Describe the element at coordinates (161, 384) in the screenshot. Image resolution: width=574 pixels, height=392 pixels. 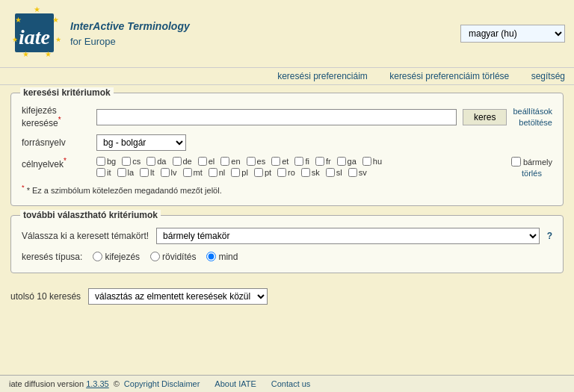
I see `footer-copyright-link: Copyright Disclaimer` at that location.